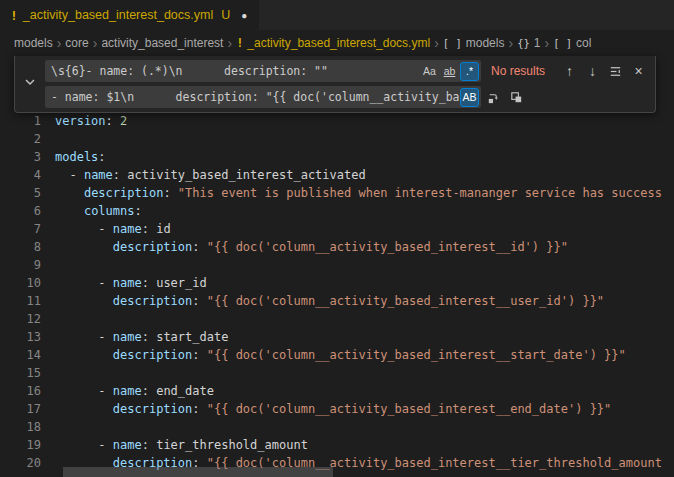 The image size is (674, 477). I want to click on code-line: 5 description: "This event is published …, so click(337, 193).